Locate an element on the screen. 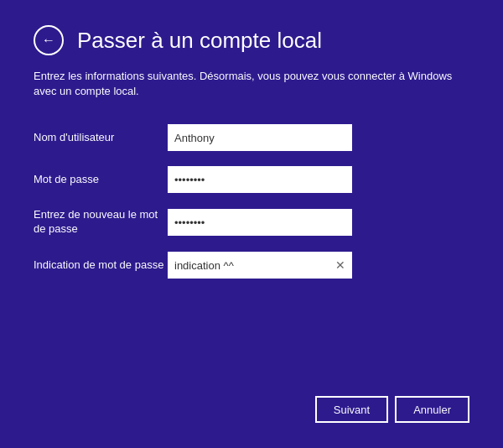 This screenshot has height=448, width=503. back-button: ← is located at coordinates (49, 40).